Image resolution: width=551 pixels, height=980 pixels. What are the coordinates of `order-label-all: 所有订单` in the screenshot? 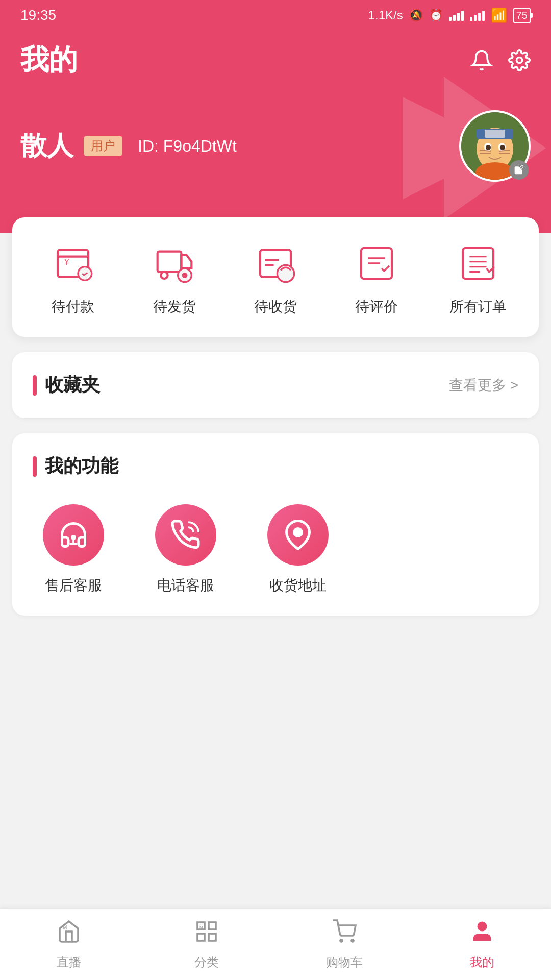 It's located at (478, 307).